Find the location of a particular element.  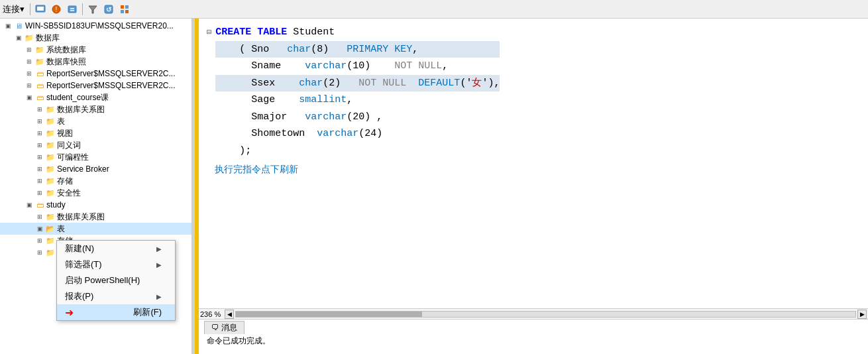

type-ssex: char is located at coordinates (311, 84).